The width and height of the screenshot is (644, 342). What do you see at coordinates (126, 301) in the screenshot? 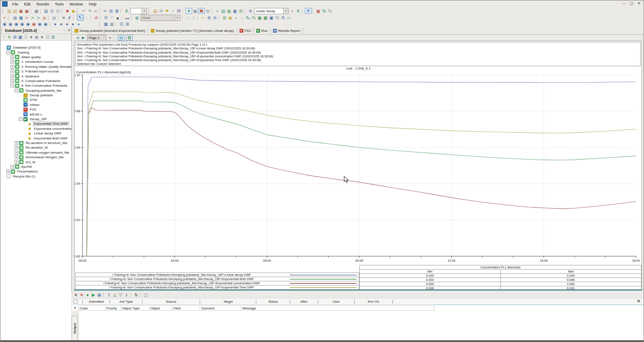
I see `job-column-job-type: Job Type` at bounding box center [126, 301].